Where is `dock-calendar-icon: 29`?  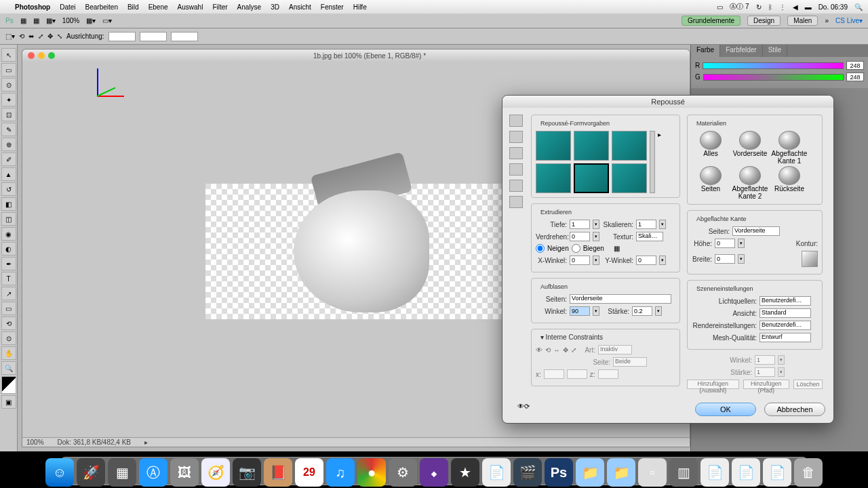
dock-calendar-icon: 29 is located at coordinates (309, 472).